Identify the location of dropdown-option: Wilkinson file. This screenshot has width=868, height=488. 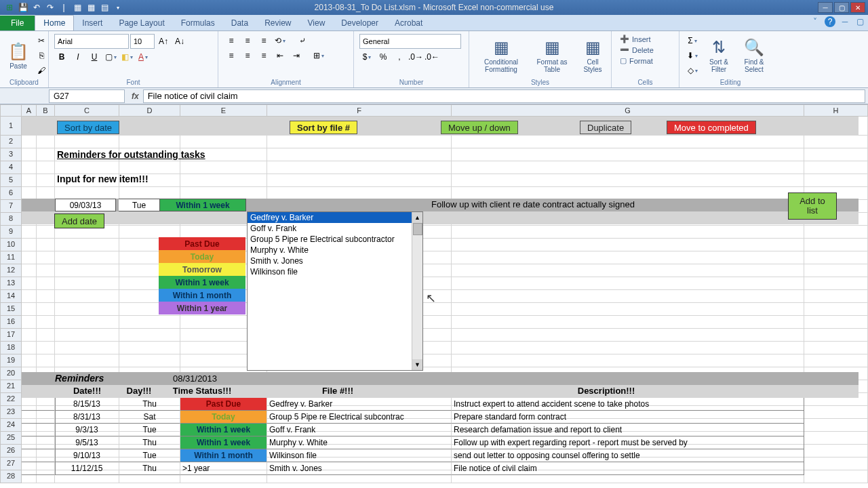
(335, 272).